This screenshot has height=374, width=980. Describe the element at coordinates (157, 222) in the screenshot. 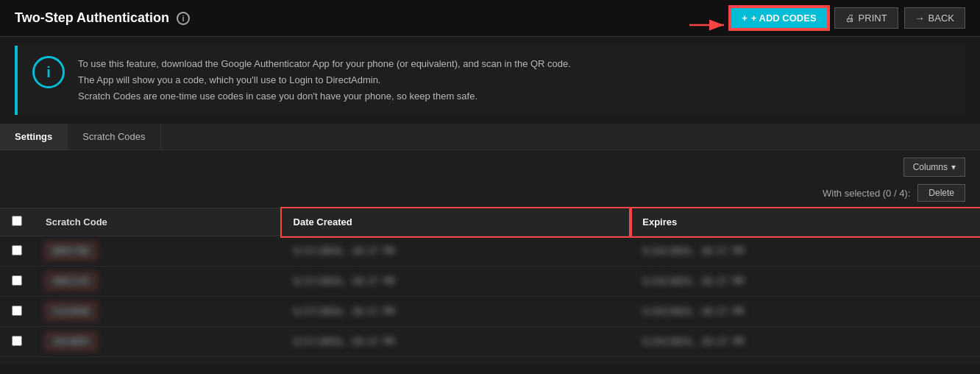

I see `header-scratch-code: Scratch Code` at that location.